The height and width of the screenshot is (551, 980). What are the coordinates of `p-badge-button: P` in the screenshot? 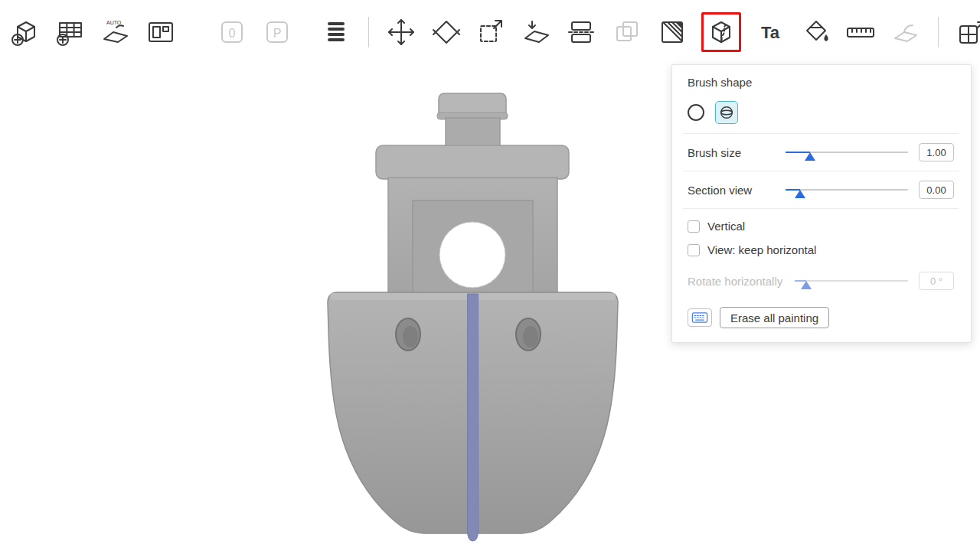 It's located at (277, 32).